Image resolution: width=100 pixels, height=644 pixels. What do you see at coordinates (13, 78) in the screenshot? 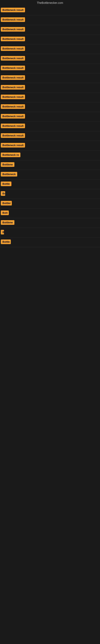
I see `bottleneck-badge-8: Bottleneck result` at bounding box center [13, 78].